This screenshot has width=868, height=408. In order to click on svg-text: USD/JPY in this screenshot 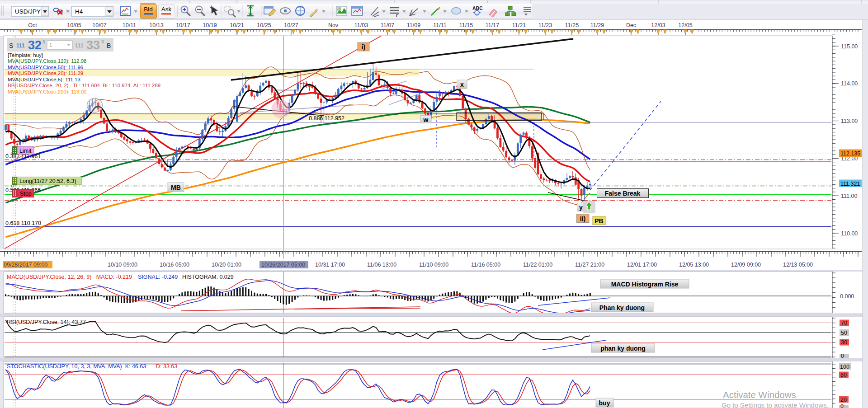, I will do `click(28, 12)`.